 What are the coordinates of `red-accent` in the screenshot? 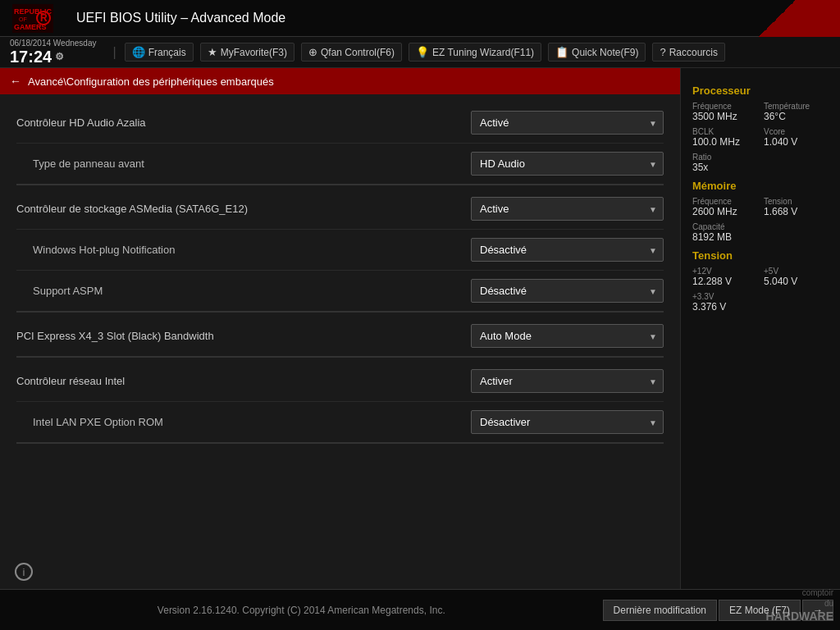 It's located at (791, 18).